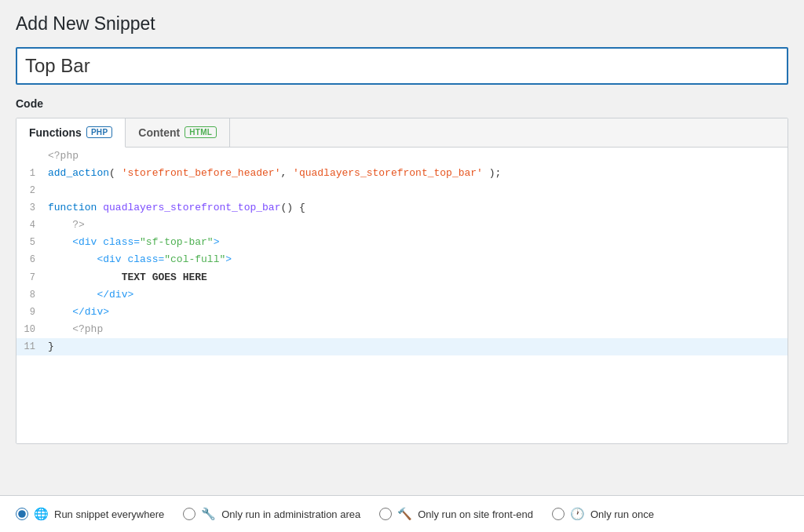 Image resolution: width=804 pixels, height=532 pixels. What do you see at coordinates (402, 242) in the screenshot?
I see `code-line-5: 5 <div class="sf-top-bar">` at bounding box center [402, 242].